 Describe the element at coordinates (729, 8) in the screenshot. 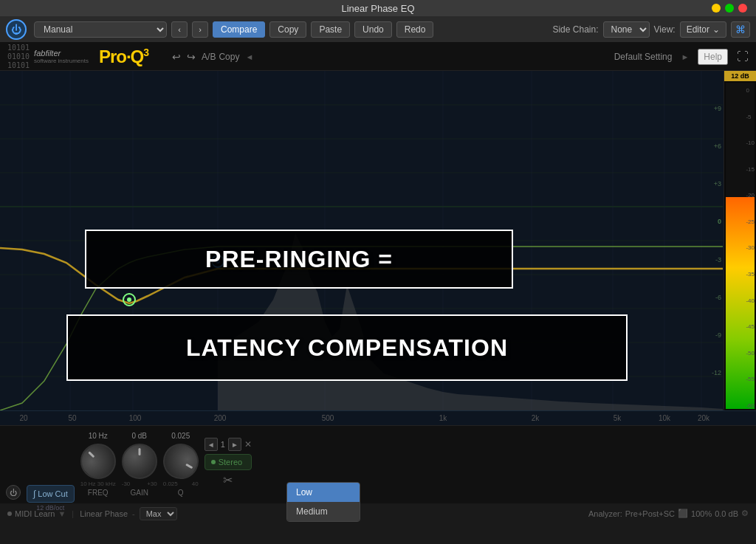

I see `window-controls` at that location.